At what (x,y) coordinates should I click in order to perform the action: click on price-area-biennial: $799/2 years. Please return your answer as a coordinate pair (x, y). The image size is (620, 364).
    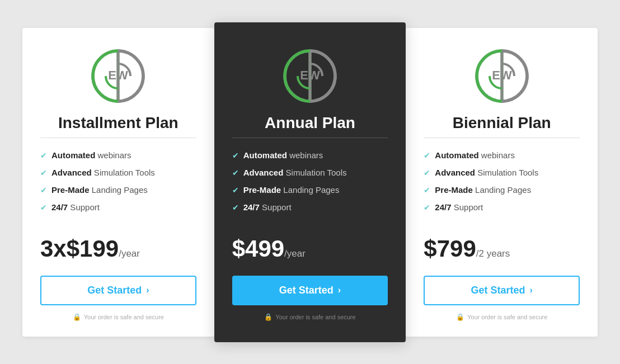
    Looking at the image, I should click on (501, 249).